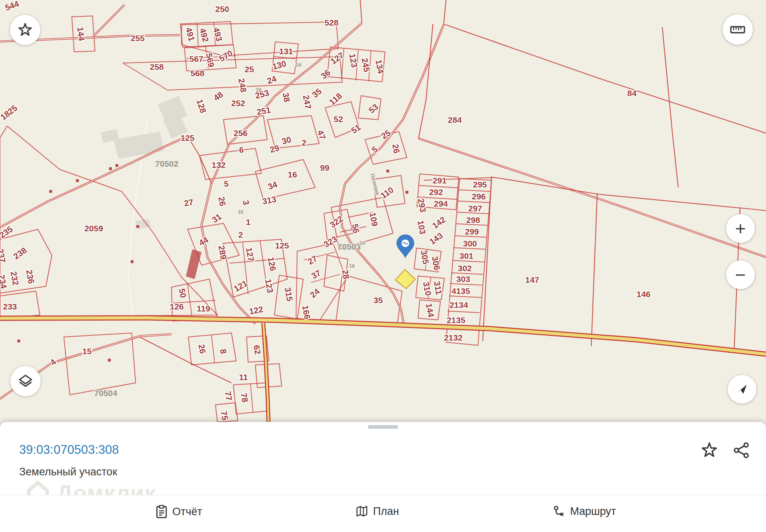 The width and height of the screenshot is (766, 532). Describe the element at coordinates (188, 512) in the screenshot. I see `report-label: Отчёт` at that location.